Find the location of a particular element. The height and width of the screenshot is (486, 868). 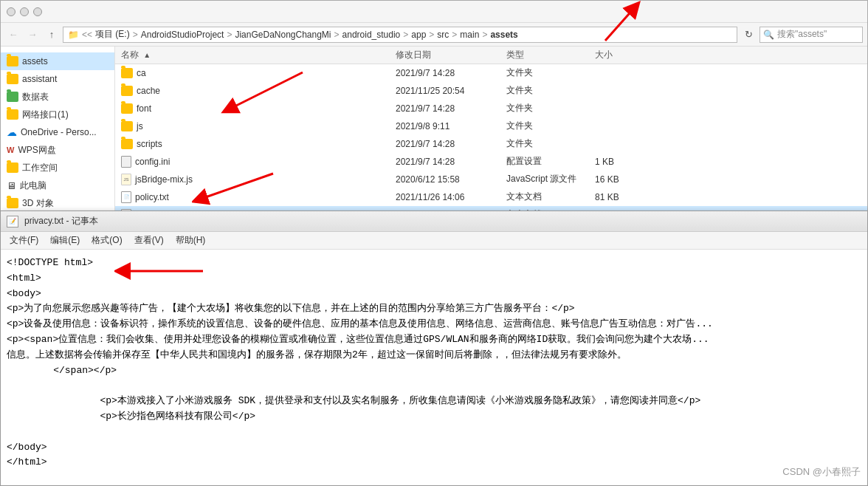

back-button: ← is located at coordinates (13, 35).